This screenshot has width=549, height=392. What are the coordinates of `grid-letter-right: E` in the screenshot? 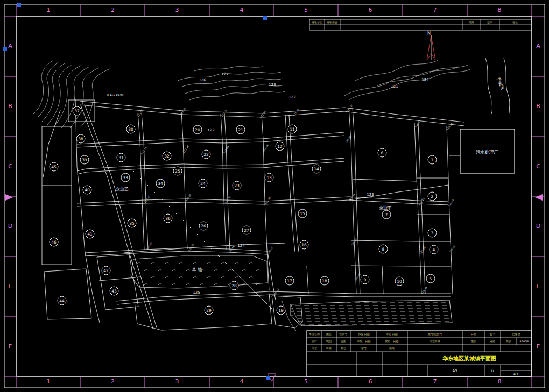 It's located at (538, 286).